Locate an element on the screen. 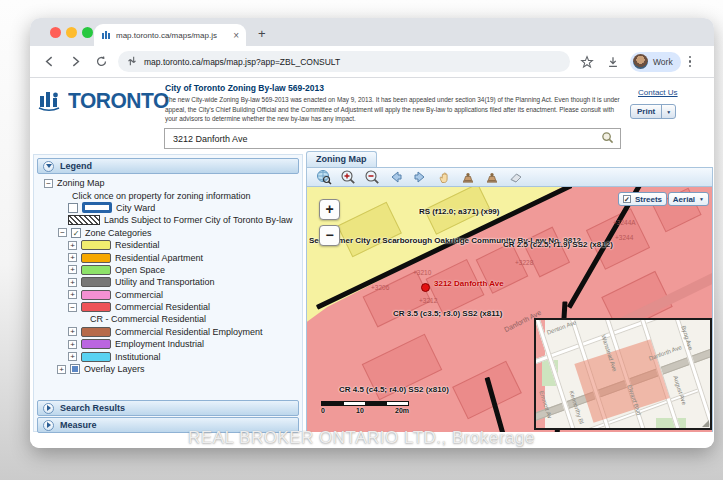 The height and width of the screenshot is (480, 723). category-label: Commercial Residential is located at coordinates (162, 307).